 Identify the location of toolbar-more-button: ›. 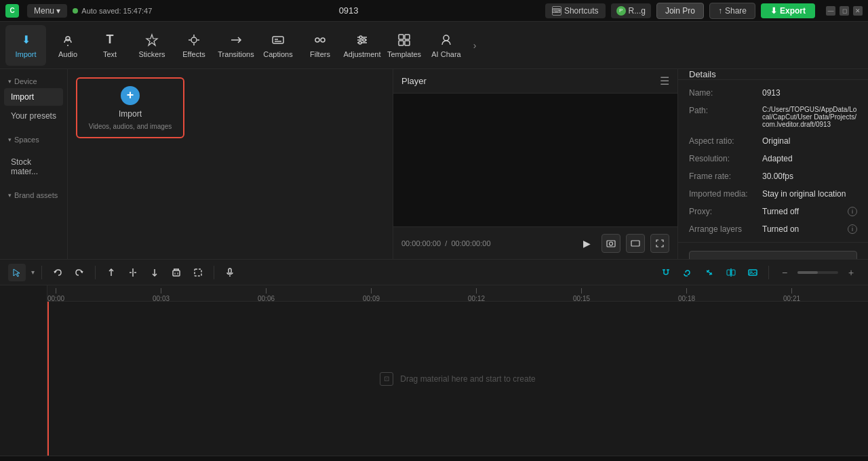
(475, 45).